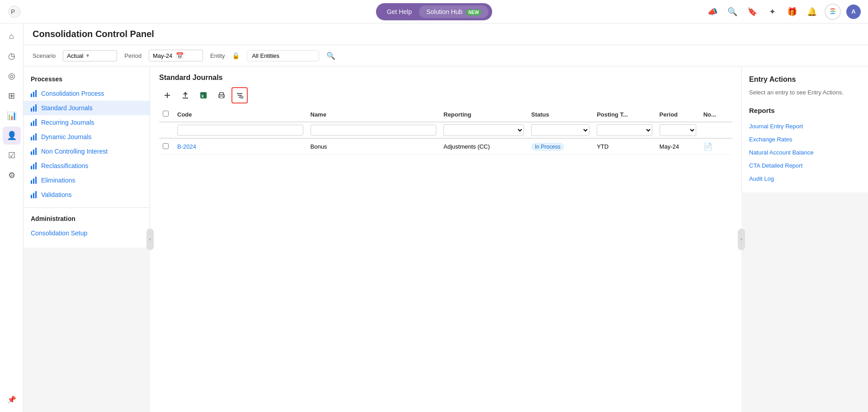 This screenshot has height=412, width=868. I want to click on select-all-checkbox, so click(166, 115).